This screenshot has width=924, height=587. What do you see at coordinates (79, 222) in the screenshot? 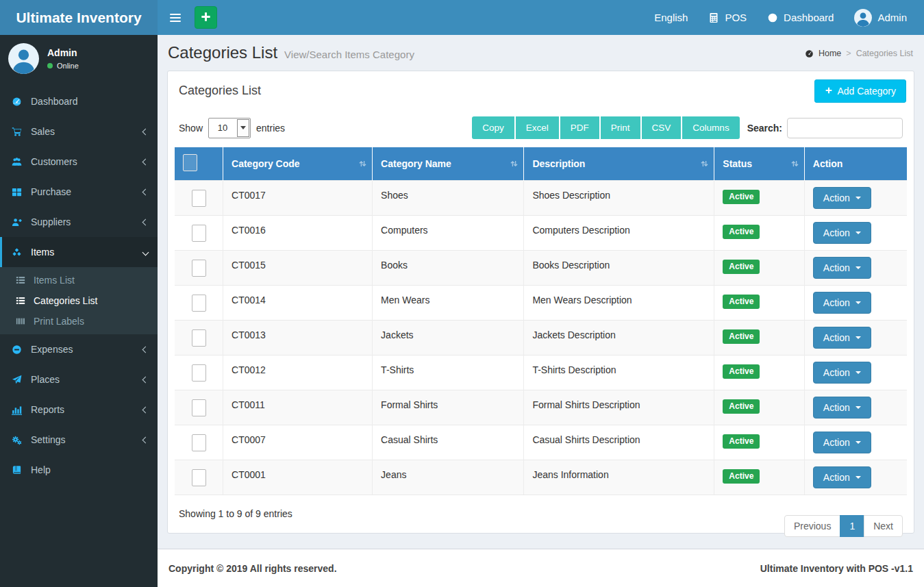
I see `sidebar-link-suppliers: Suppliers` at bounding box center [79, 222].